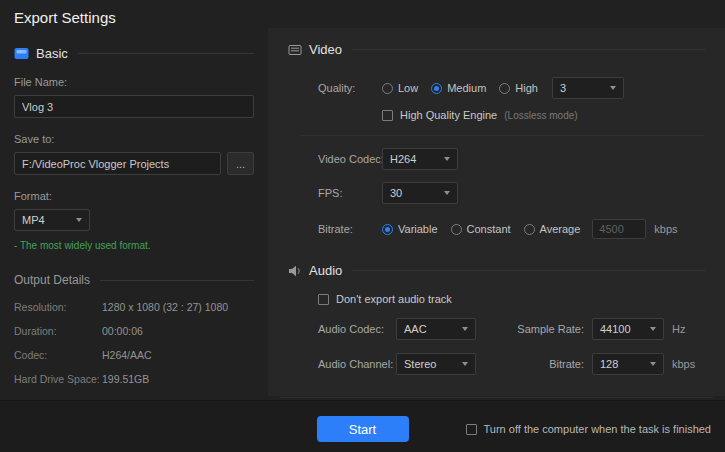 The image size is (725, 452). Describe the element at coordinates (394, 299) in the screenshot. I see `no-audio-label: Don't export audio track` at that location.